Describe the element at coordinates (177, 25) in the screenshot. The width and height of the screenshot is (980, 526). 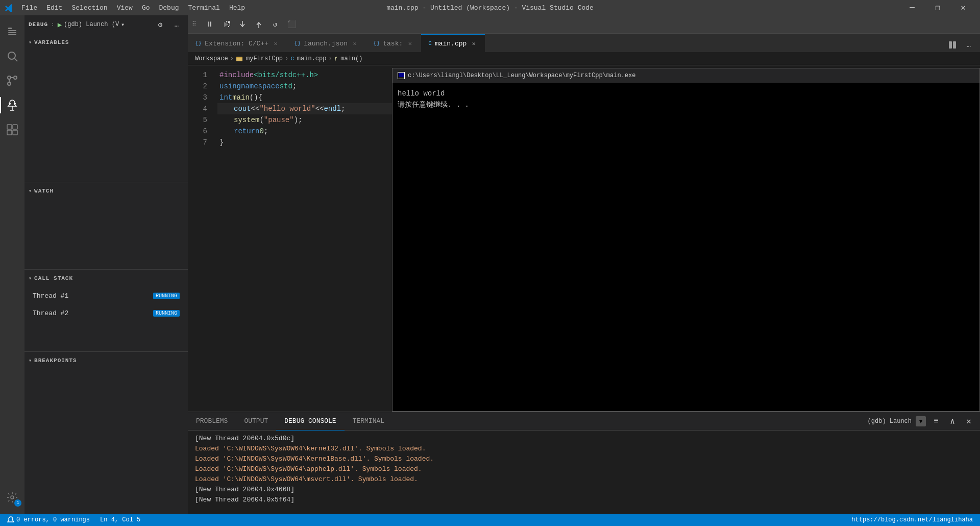
I see `debug-more-button: …` at that location.